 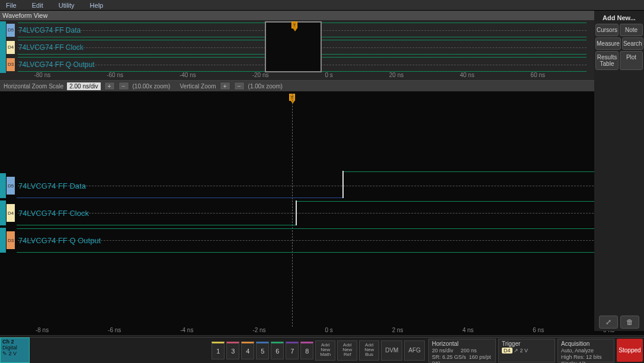 I want to click on search-button: Search, so click(x=633, y=44).